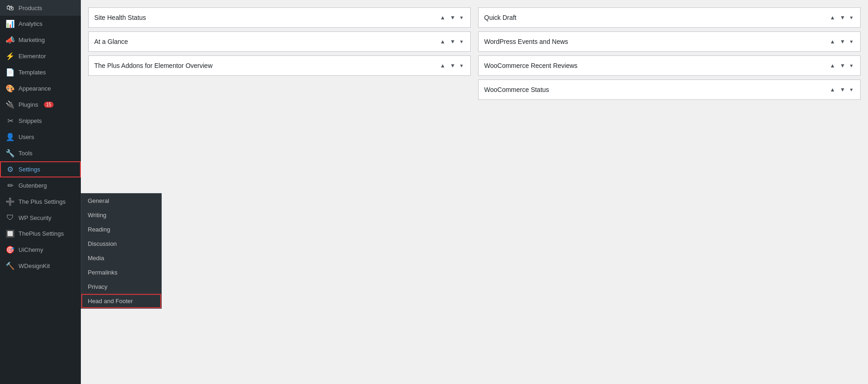 The image size is (868, 384). Describe the element at coordinates (41, 234) in the screenshot. I see `sidebar-item-theplus-settings: 🔲ThePlus Settings` at that location.